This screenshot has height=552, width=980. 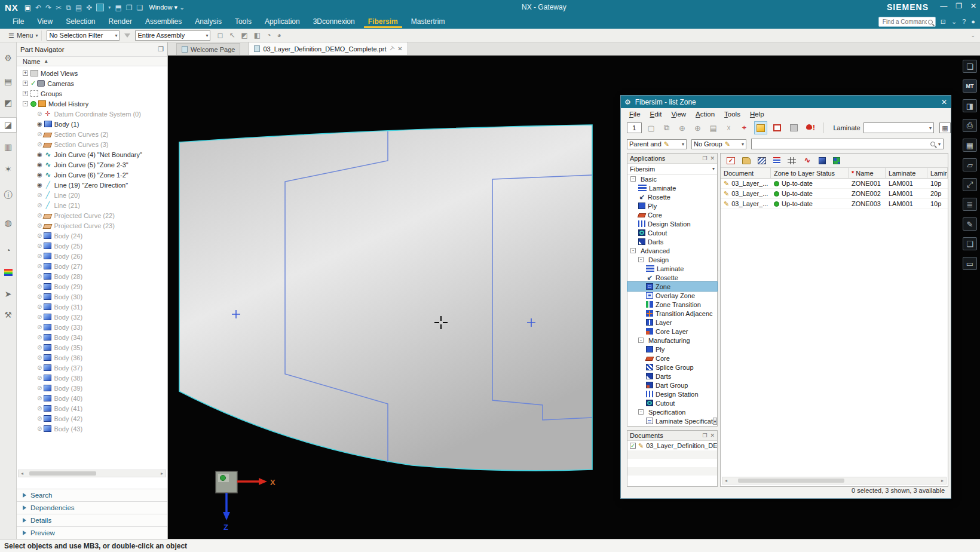 I want to click on settings-gear-icon: ⚙, so click(x=8, y=58).